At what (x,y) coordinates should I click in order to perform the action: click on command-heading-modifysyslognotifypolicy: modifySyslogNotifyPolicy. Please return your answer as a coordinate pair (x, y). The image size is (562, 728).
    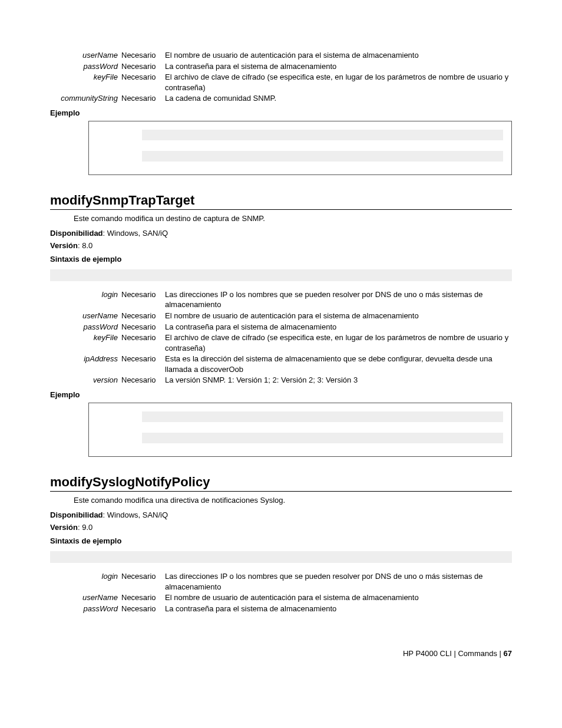
    Looking at the image, I should click on (281, 483).